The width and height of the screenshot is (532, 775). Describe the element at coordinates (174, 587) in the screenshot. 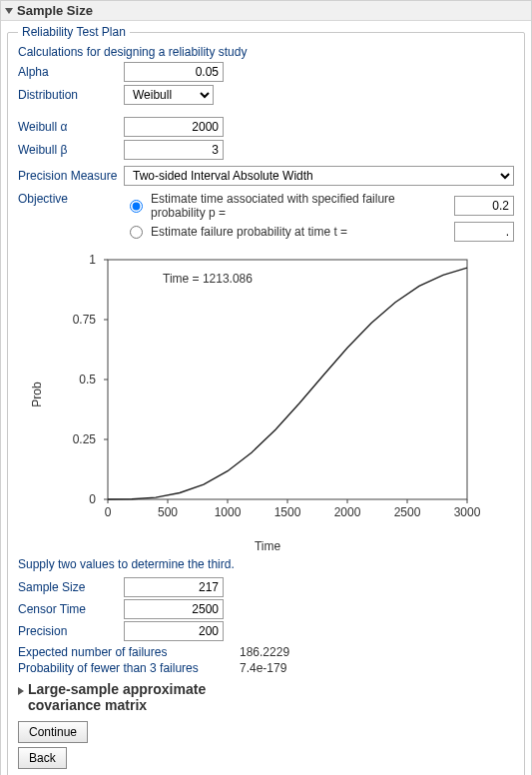

I see `sample-size-input` at that location.